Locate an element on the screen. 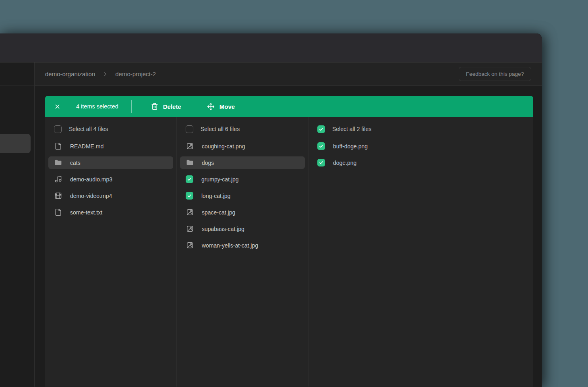  file-row: long-cat.jpg is located at coordinates (242, 196).